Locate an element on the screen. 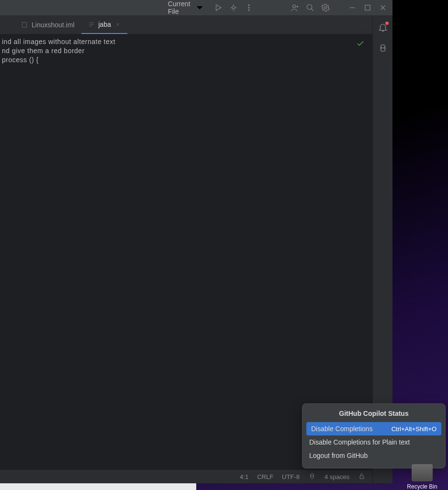 Image resolution: width=448 pixels, height=490 pixels. maximize-button is located at coordinates (368, 8).